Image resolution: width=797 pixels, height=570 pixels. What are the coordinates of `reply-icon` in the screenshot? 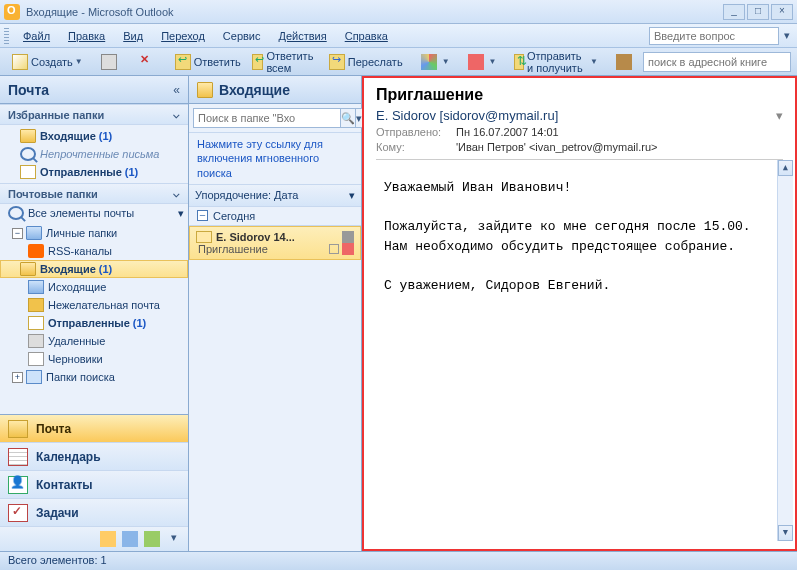 It's located at (183, 62).